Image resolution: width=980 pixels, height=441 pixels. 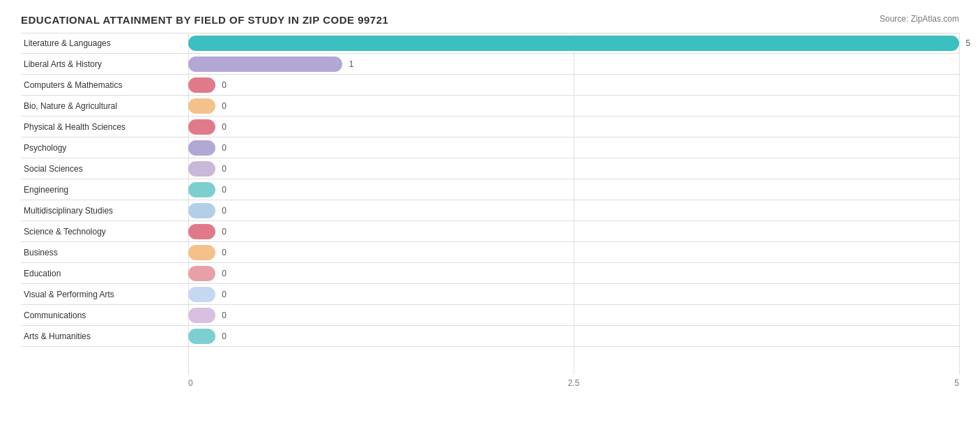 I want to click on x-label-0: 0, so click(x=191, y=383).